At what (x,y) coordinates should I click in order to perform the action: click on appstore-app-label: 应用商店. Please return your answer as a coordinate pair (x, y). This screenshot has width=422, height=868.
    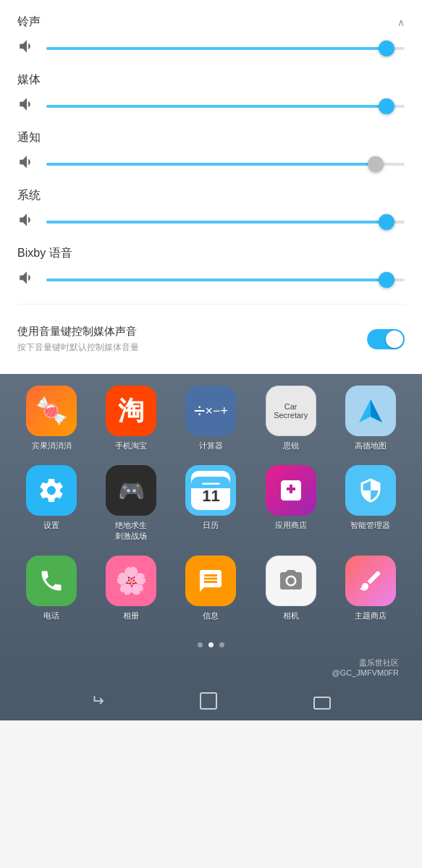
    Looking at the image, I should click on (291, 525).